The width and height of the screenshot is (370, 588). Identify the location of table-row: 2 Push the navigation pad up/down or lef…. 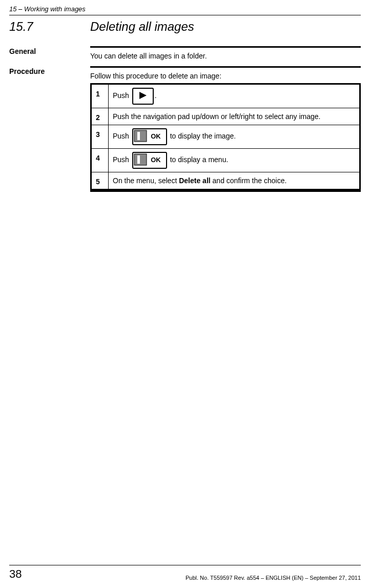
(225, 117).